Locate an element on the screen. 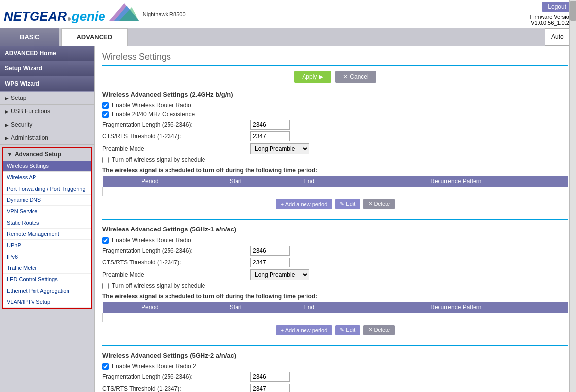  schedule-5ghz1-checkbox is located at coordinates (105, 286).